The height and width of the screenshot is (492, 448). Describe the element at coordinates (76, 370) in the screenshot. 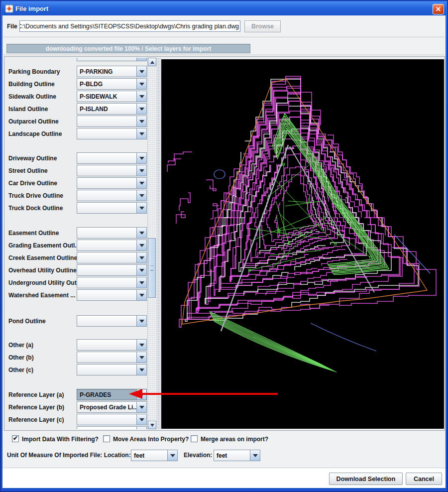

I see `layer-row: Other (c)` at that location.